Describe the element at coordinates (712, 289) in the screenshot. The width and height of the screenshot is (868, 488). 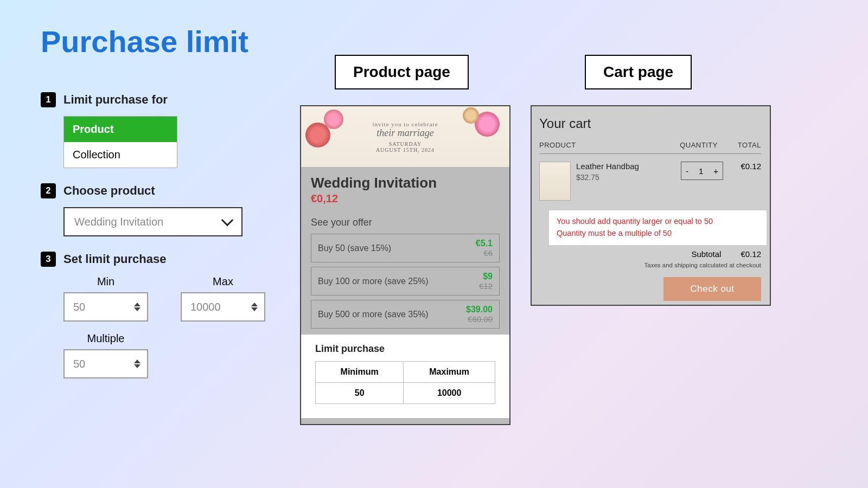
I see `checkout-button: Check out` at that location.